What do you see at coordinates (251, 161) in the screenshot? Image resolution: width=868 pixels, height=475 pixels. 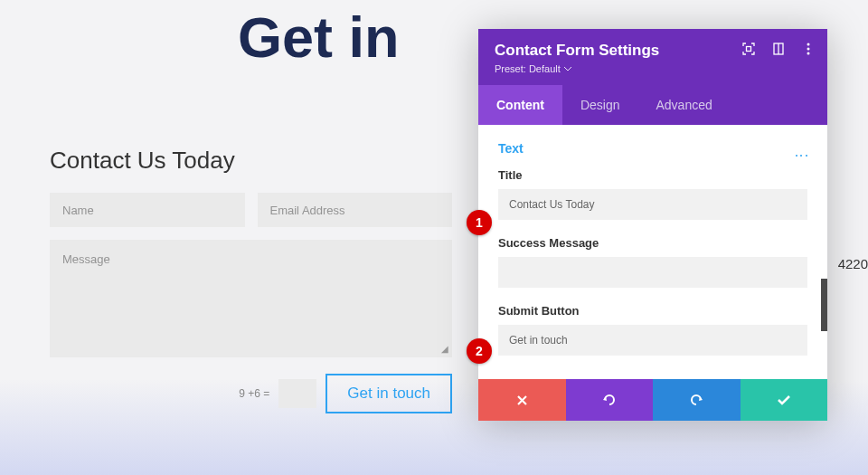 I see `form-heading: Contact Us Today` at bounding box center [251, 161].